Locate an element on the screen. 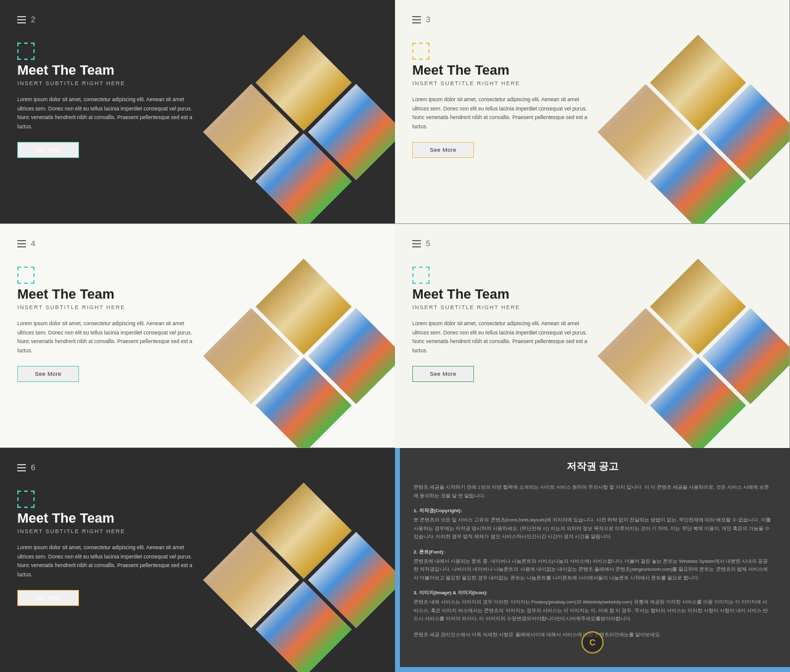  slide-3-title: Meet The Team is located at coordinates (502, 70).